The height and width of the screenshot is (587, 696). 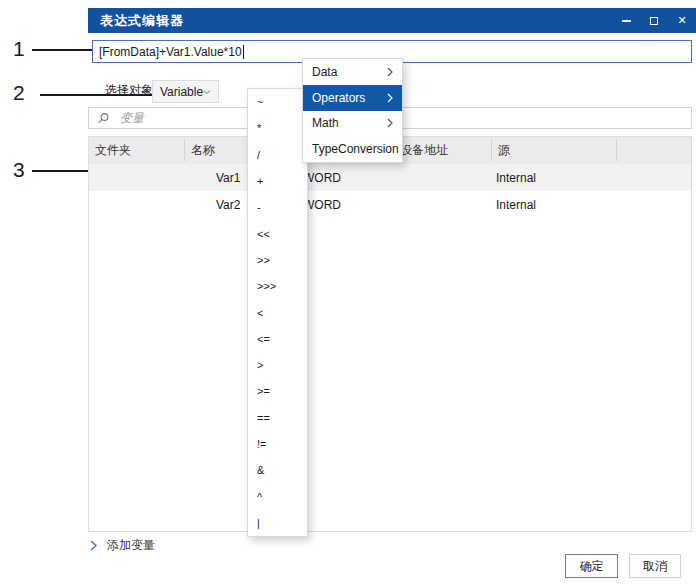 I want to click on menu-item-operator: <=, so click(x=278, y=339).